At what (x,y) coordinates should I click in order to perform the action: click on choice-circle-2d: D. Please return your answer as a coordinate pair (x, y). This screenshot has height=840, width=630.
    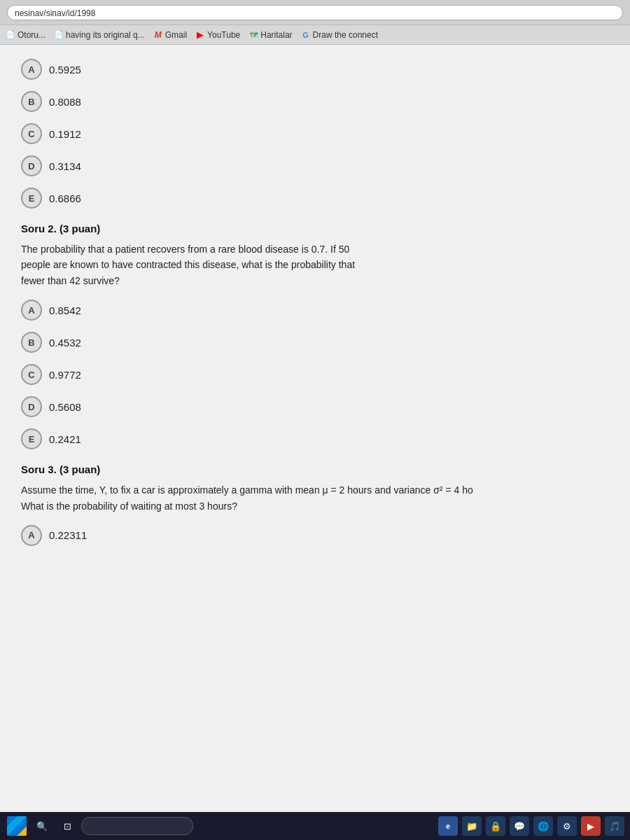
    Looking at the image, I should click on (31, 407).